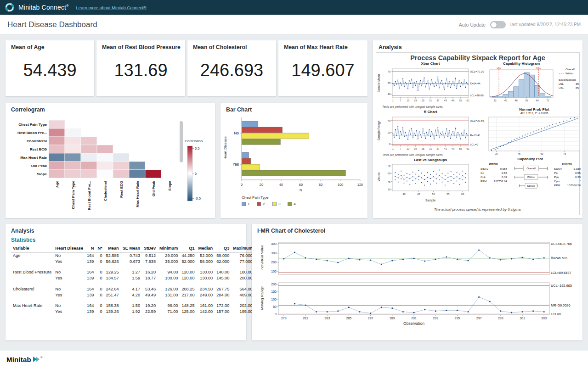 Image resolution: width=588 pixels, height=368 pixels. Describe the element at coordinates (479, 318) in the screenshot. I see `svg-text: 297` at that location.